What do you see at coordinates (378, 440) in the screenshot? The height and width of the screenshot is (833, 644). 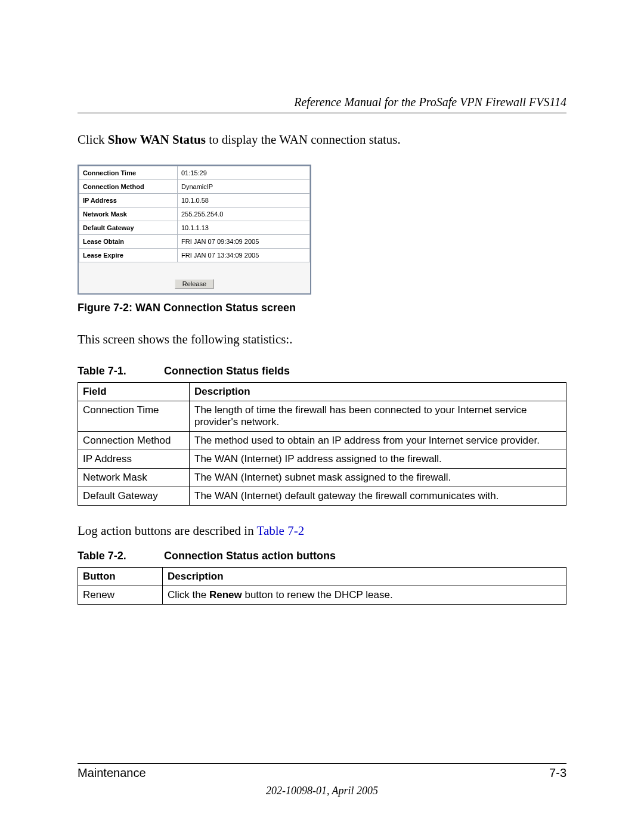 I see `desc-cell: The method used to obtain an IP address …` at bounding box center [378, 440].